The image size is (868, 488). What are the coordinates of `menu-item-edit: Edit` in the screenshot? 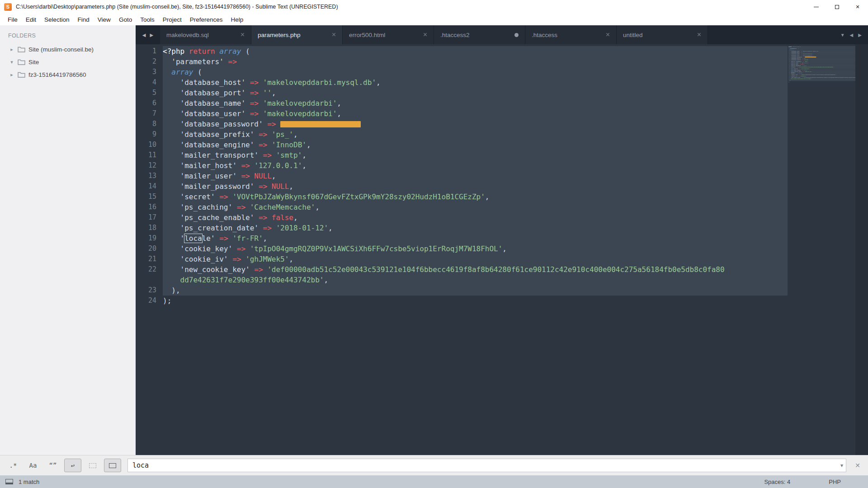 It's located at (31, 20).